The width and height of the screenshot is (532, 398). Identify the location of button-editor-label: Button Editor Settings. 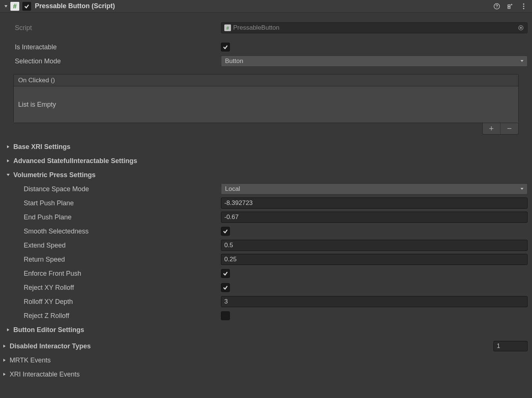
(49, 330).